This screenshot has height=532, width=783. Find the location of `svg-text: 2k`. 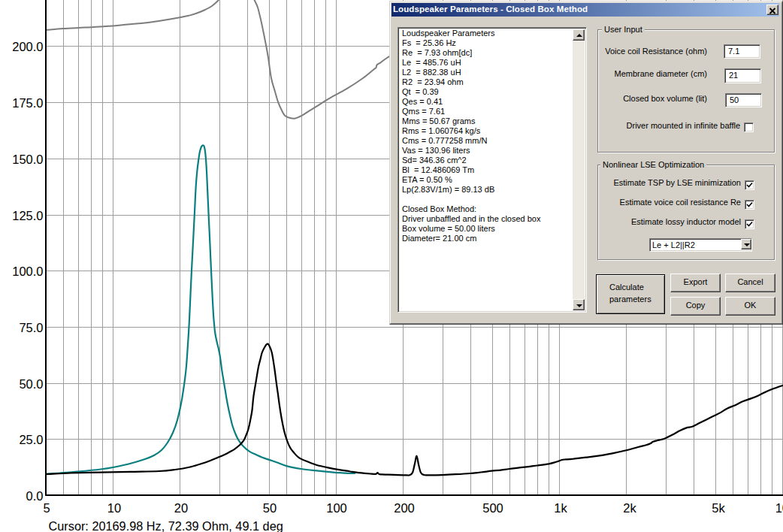

svg-text: 2k is located at coordinates (630, 508).